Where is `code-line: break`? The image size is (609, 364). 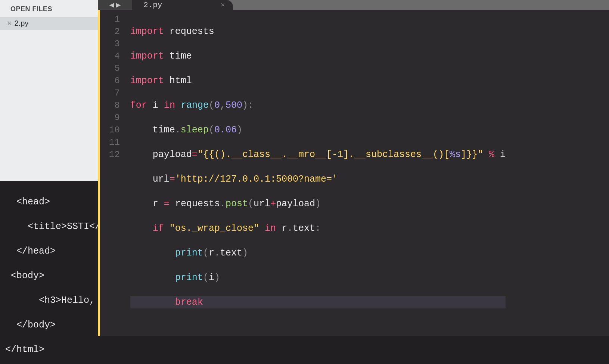
code-line: break is located at coordinates (318, 302).